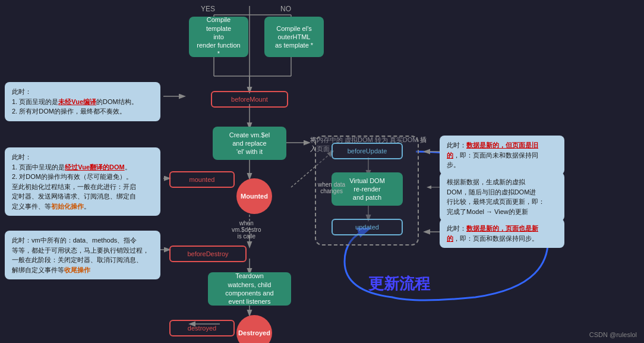 This screenshot has width=644, height=343. What do you see at coordinates (219, 37) in the screenshot?
I see `compile-template-box: Compile template into render function *` at bounding box center [219, 37].